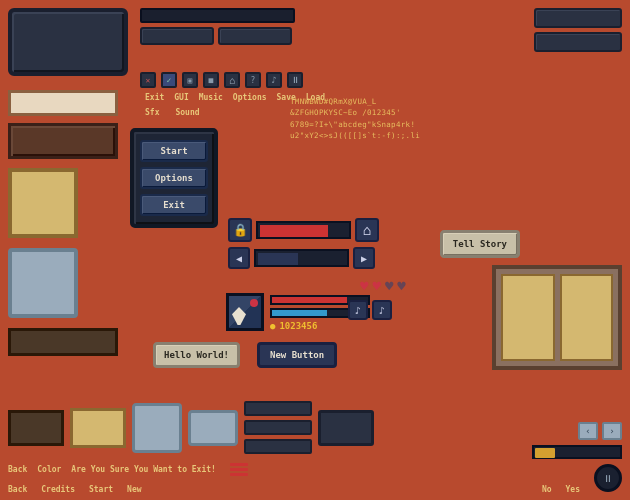 The image size is (630, 500). What do you see at coordinates (253, 80) in the screenshot?
I see `question-icon-btn: ?` at bounding box center [253, 80].